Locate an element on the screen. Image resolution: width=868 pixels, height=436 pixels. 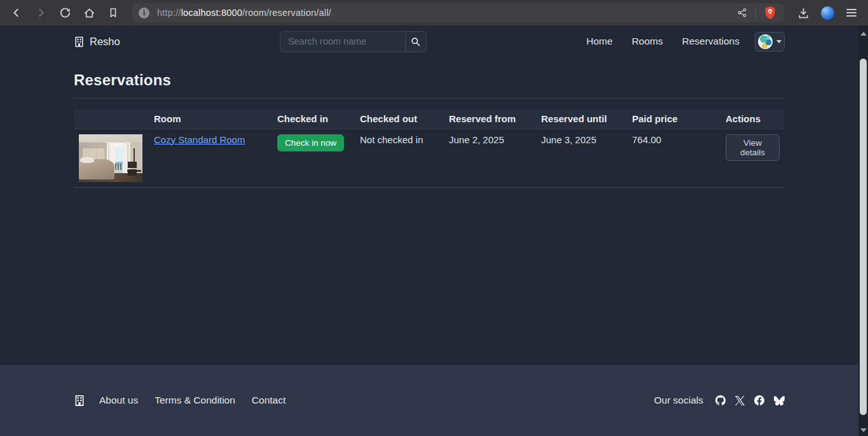
col-header-reserved-until: Reserved until is located at coordinates (581, 119).